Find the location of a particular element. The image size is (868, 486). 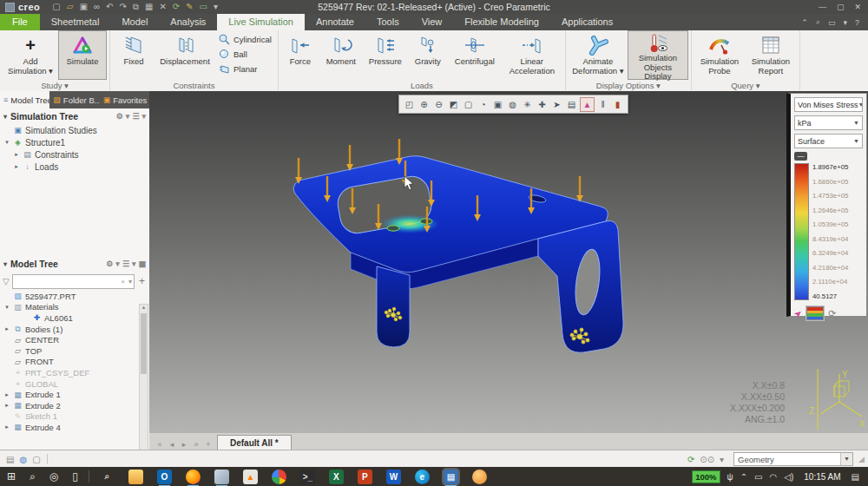

result-unit-select: kPa ▼ is located at coordinates (828, 123).